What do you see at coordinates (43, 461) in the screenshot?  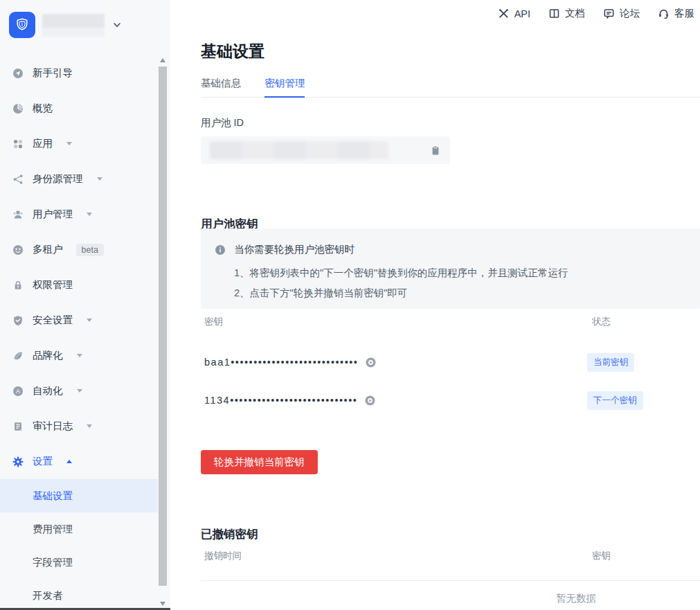 I see `sidebar-item-label: 设置` at bounding box center [43, 461].